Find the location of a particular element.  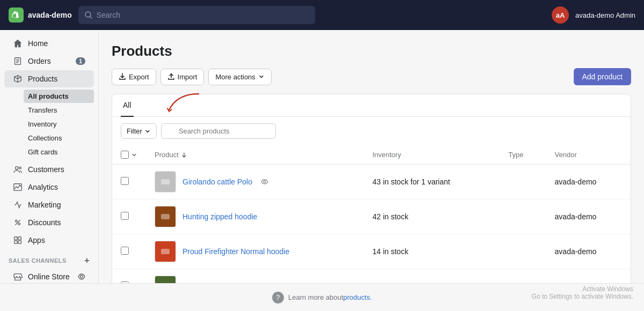

eye-icon is located at coordinates (265, 182).